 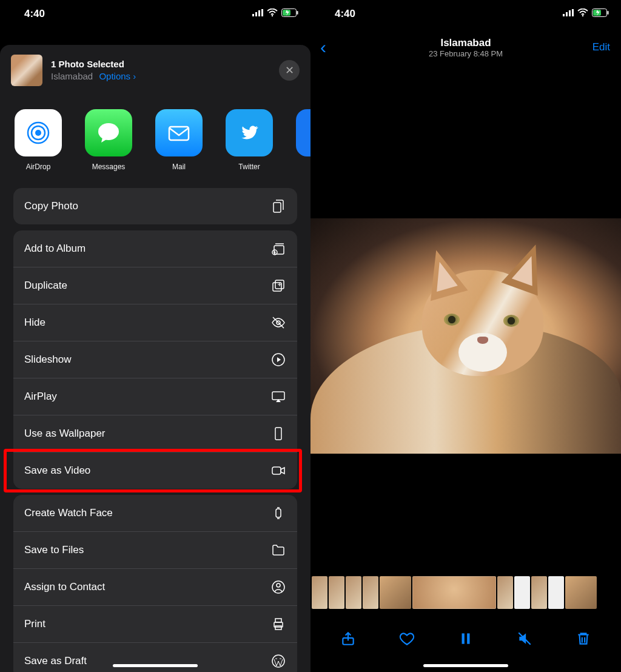 I want to click on app-label: AirDrop, so click(x=39, y=167).